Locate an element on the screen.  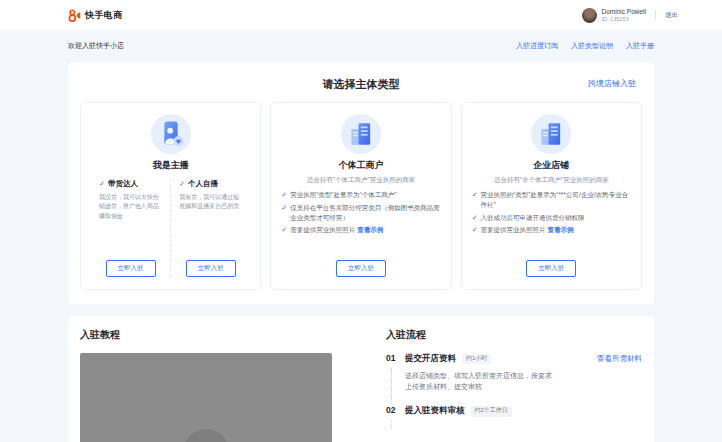
subheader: 欢迎入驻快手小店 入驻进度订阅 入驻类型说明 入驻手册 is located at coordinates (361, 46).